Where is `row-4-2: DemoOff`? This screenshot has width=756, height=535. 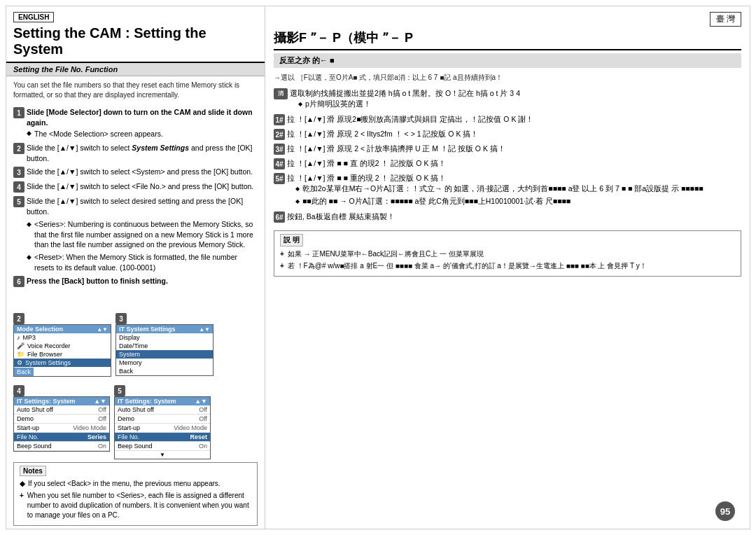
row-4-2: DemoOff is located at coordinates (62, 419).